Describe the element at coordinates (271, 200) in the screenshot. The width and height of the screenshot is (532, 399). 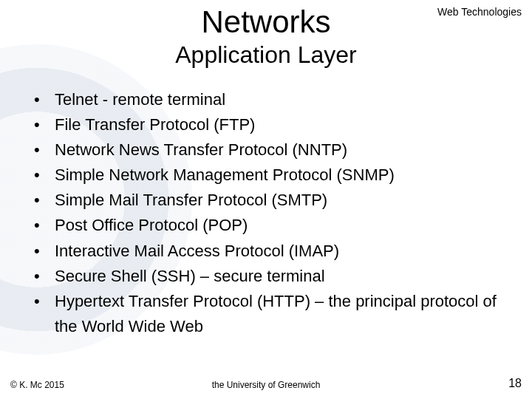
I see `list-item: Simple Mail Transfer Protocol (SMTP)` at that location.